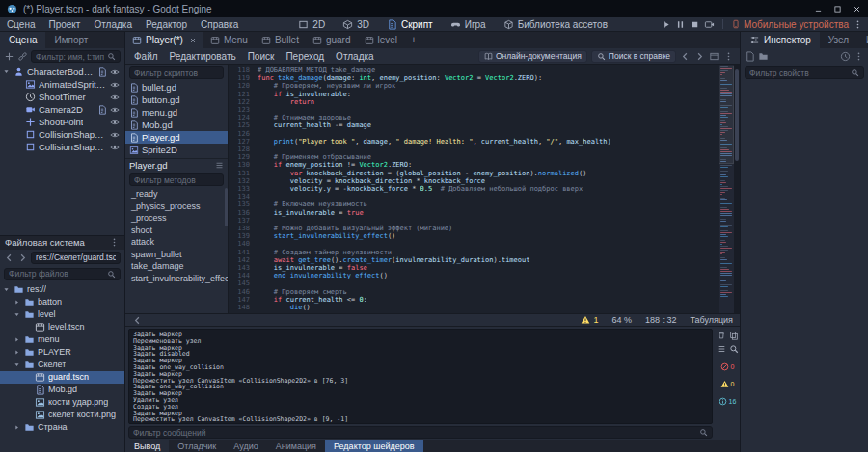 This screenshot has height=452, width=868. I want to click on scene-tab: guard, so click(332, 40).